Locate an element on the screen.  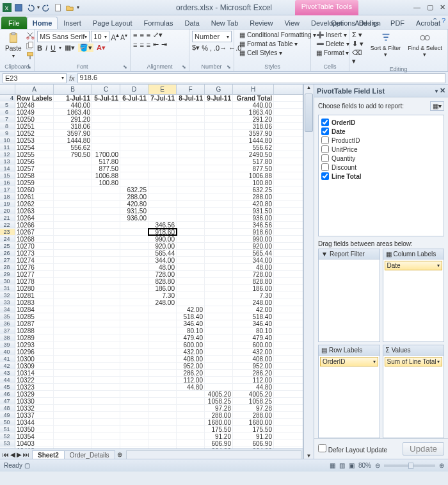
vertical-scrollbar: ▲ ▼ is located at coordinates (308, 272).